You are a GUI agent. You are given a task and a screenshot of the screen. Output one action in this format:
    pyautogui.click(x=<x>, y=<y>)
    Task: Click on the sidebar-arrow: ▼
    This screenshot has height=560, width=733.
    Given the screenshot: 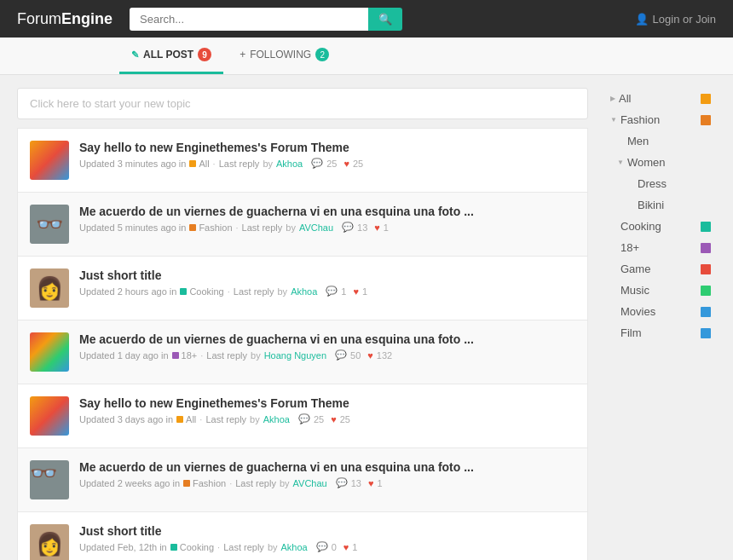 What is the action you would take?
    pyautogui.click(x=614, y=119)
    